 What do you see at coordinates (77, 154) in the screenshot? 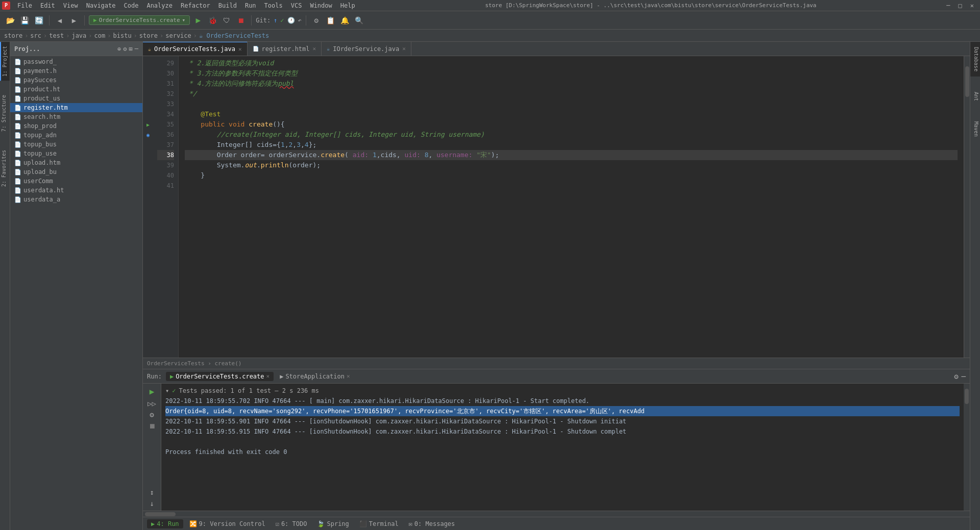
I see `tree-item-topup-use: 📄topup_use` at bounding box center [77, 154].